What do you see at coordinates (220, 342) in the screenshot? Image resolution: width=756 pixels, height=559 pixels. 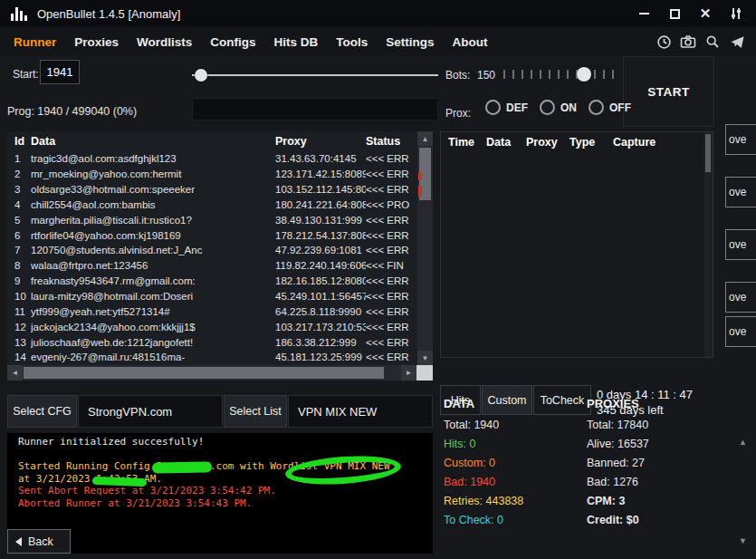 I see `table-row: 13 julioschaaf@web.de:1212jangofett! 186…` at bounding box center [220, 342].